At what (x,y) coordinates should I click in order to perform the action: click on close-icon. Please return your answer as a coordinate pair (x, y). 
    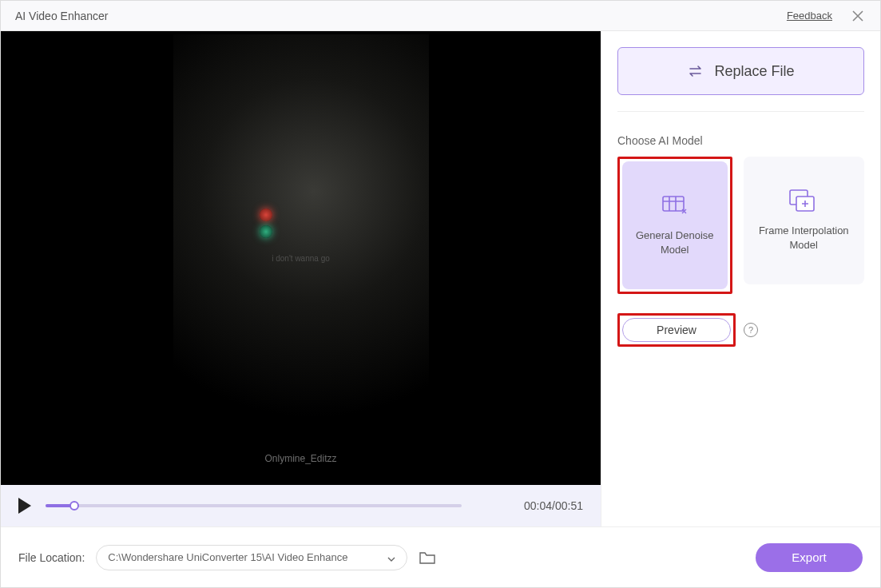
    Looking at the image, I should click on (858, 16).